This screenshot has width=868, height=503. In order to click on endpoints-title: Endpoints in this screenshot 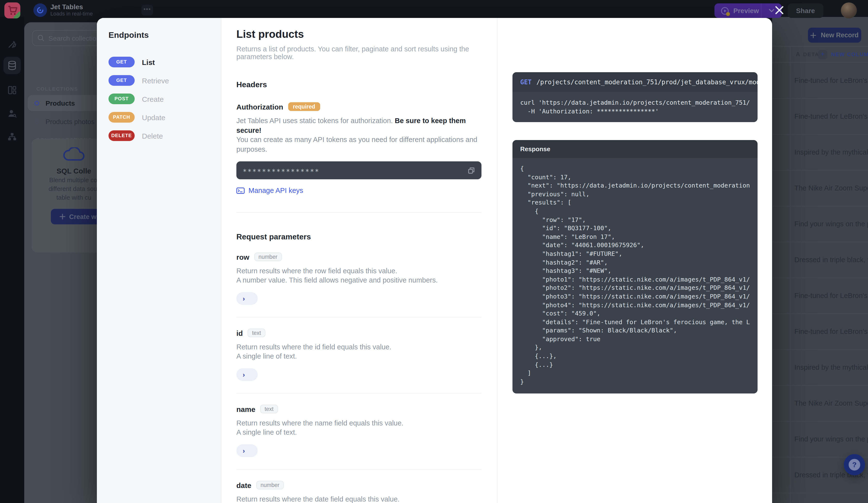, I will do `click(165, 35)`.